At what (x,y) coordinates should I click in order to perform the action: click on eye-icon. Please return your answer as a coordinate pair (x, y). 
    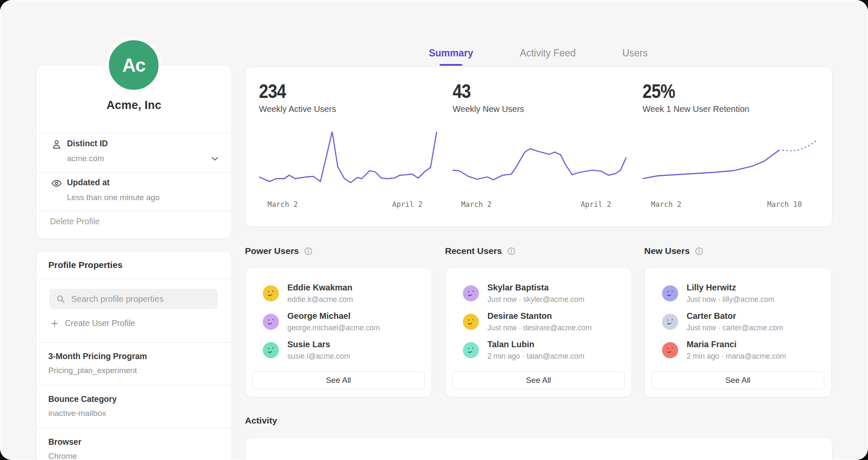
    Looking at the image, I should click on (57, 183).